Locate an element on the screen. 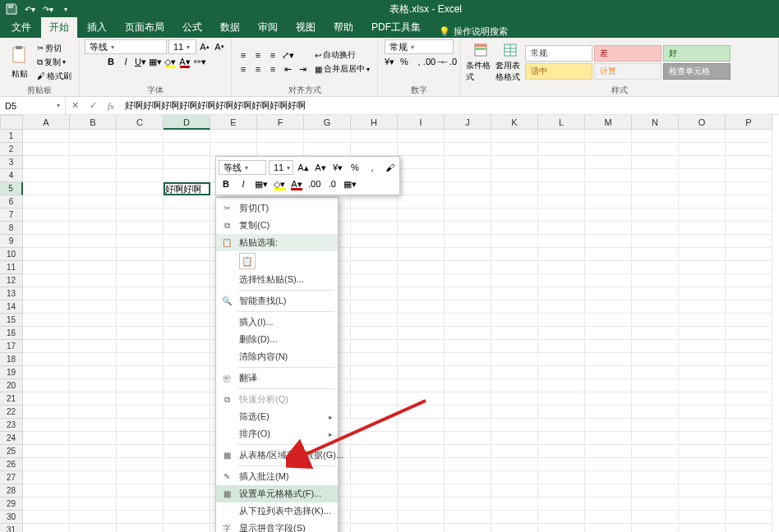 The image size is (779, 532). number-format-combo: 常规 is located at coordinates (419, 47).